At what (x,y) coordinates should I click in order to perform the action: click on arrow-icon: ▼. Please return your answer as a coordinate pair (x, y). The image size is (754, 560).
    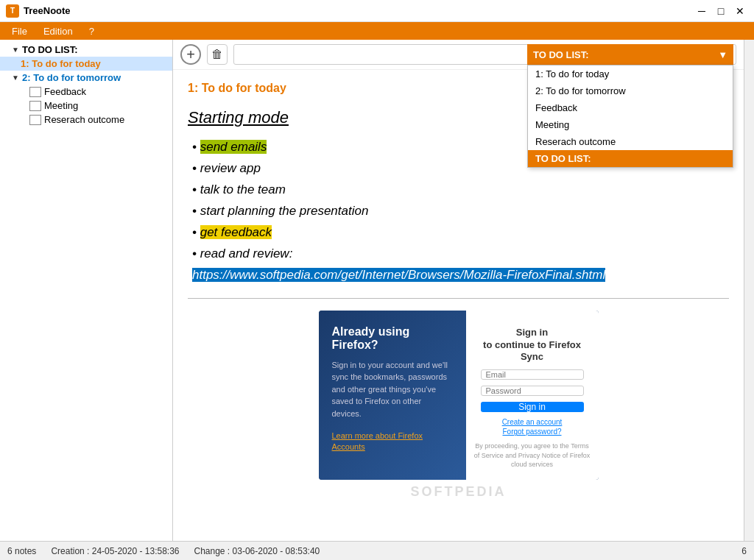
    Looking at the image, I should click on (17, 50).